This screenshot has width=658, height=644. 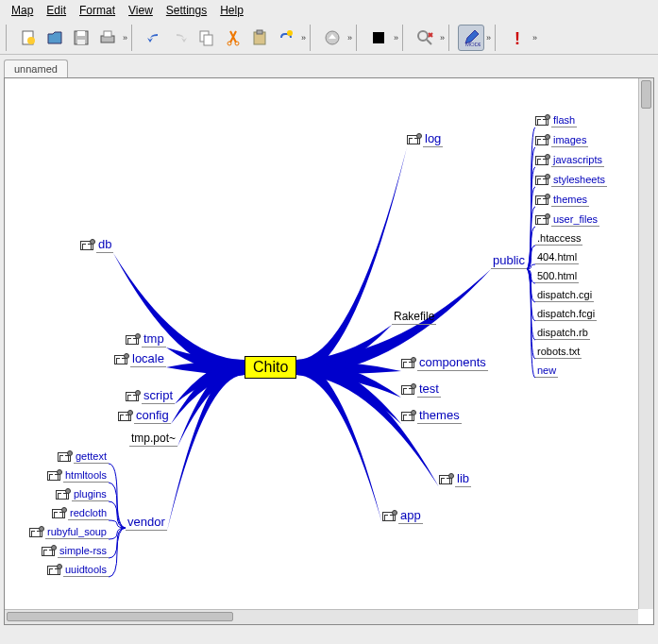 I want to click on node-label: uuidtools, so click(x=86, y=570).